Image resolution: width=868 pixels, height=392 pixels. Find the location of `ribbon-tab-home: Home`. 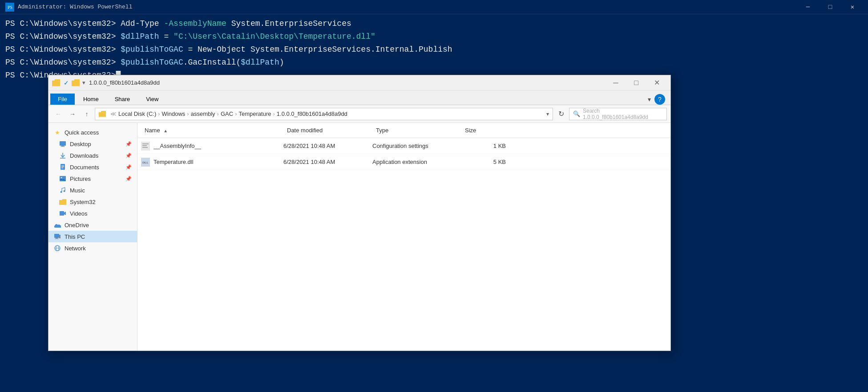

ribbon-tab-home: Home is located at coordinates (91, 99).